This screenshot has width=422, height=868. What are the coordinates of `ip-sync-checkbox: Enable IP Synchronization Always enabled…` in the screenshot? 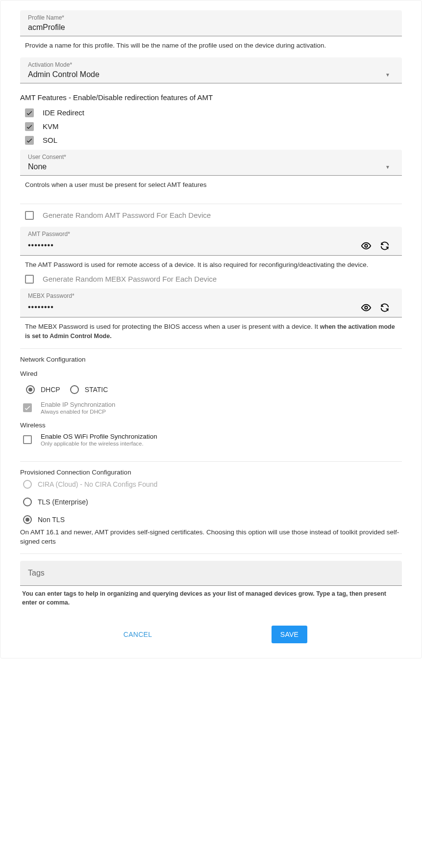 It's located at (213, 408).